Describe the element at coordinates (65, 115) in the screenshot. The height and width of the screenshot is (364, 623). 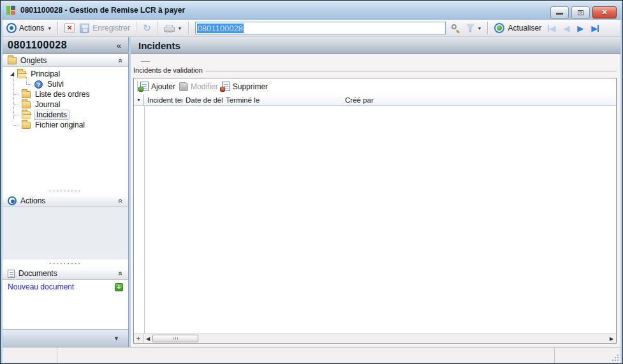
I see `tree-item-incidents: Incidents` at that location.